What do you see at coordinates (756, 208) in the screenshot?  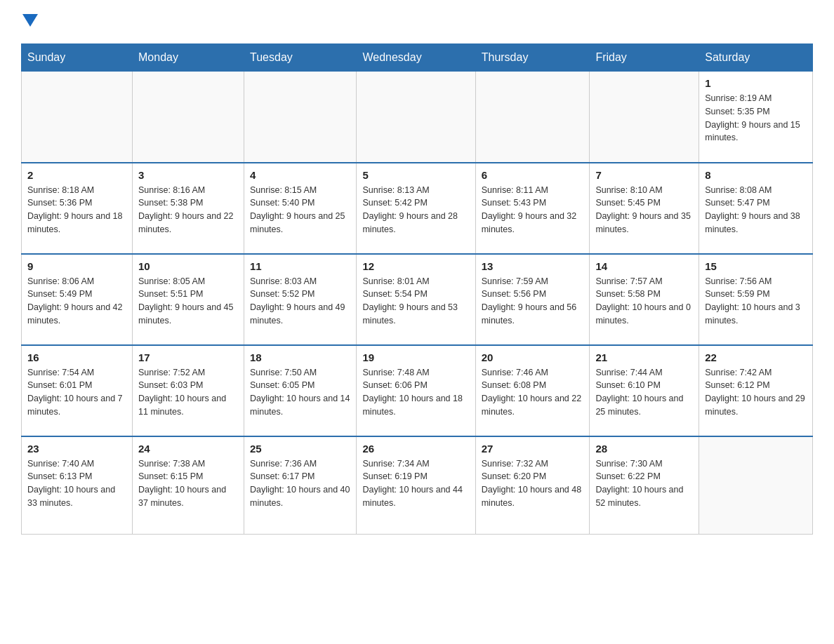 I see `calendar-day-cell: 8Sunrise: 8:08 AMSunset: 5:47 PMDaylight…` at bounding box center [756, 208].